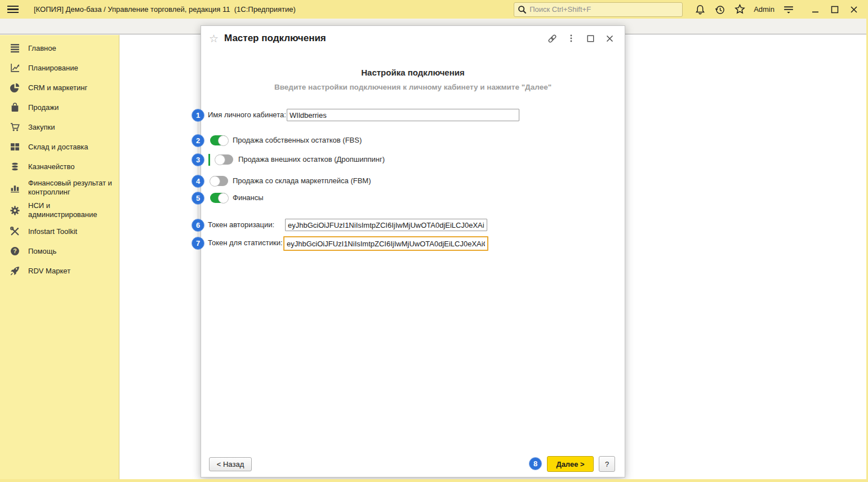 The width and height of the screenshot is (868, 482). Describe the element at coordinates (15, 210) in the screenshot. I see `gear-icon` at that location.